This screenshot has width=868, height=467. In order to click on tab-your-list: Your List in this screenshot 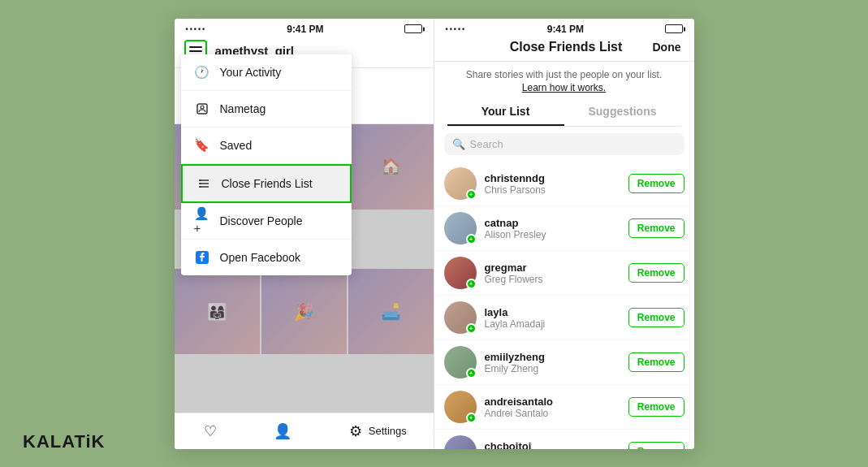, I will do `click(506, 112)`.